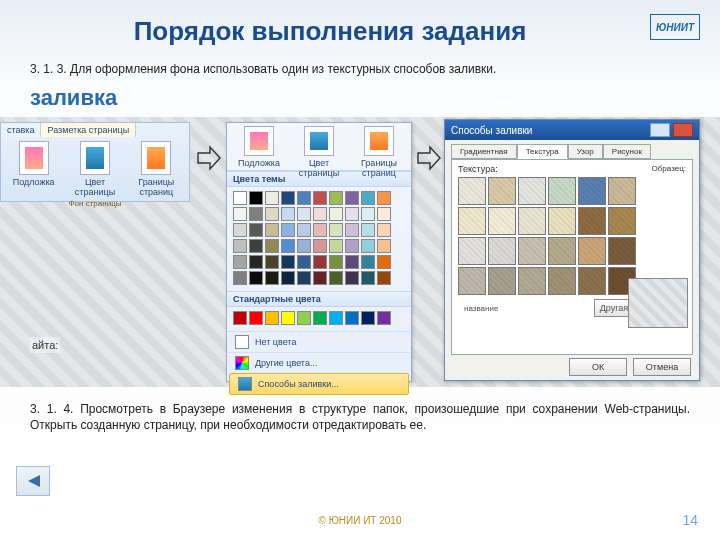  Describe the element at coordinates (662, 367) in the screenshot. I see `cancel-button: Отмена` at that location.